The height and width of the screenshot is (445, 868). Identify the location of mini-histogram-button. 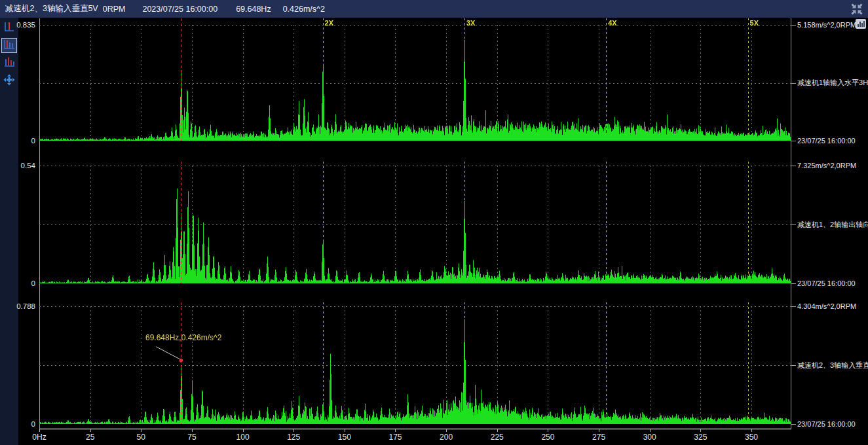
(861, 24).